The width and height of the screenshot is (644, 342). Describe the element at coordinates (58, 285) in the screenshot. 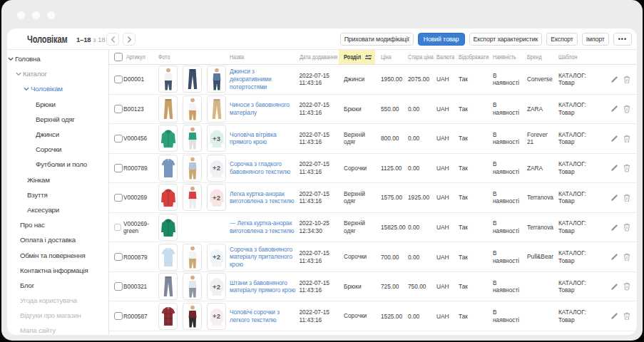

I see `sidebar-item-16: Блог` at that location.